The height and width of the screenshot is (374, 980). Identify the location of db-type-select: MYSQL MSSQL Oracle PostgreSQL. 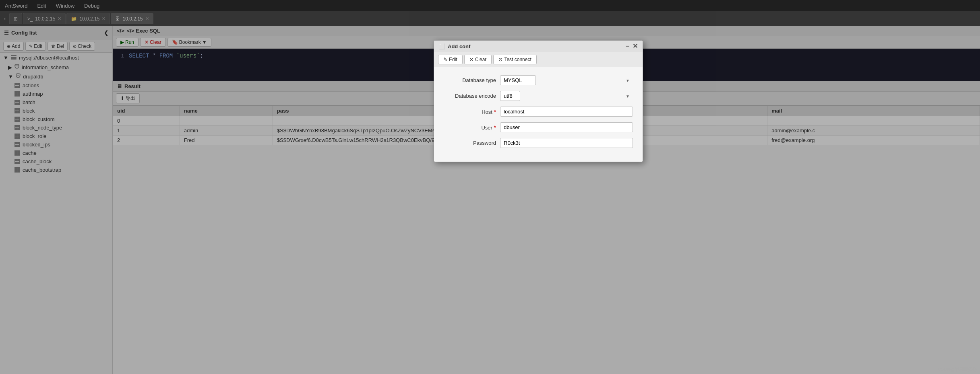
(518, 80).